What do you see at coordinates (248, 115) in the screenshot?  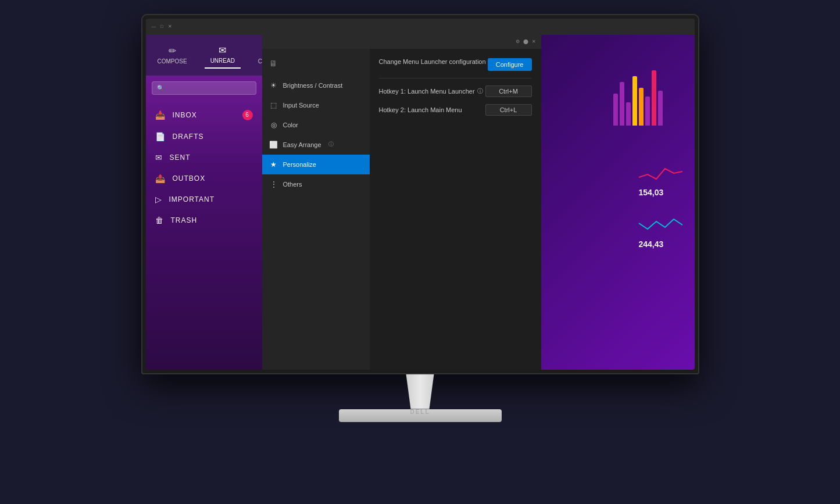 I see `inbox-badge: 6` at bounding box center [248, 115].